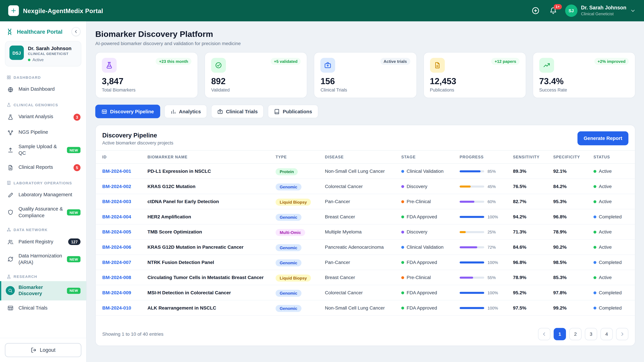 The width and height of the screenshot is (644, 362). I want to click on stat-label: Clinical Trials, so click(365, 90).